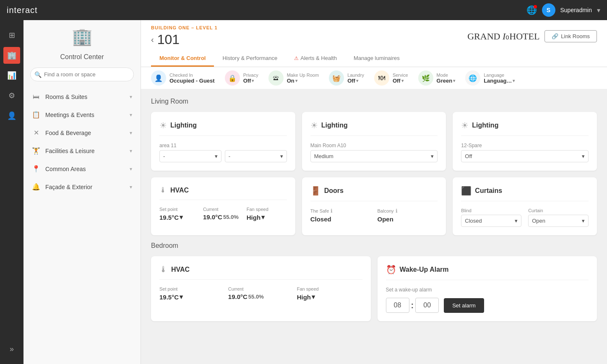 The height and width of the screenshot is (364, 607). What do you see at coordinates (131, 151) in the screenshot?
I see `facilities-chevron: ▾` at bounding box center [131, 151].